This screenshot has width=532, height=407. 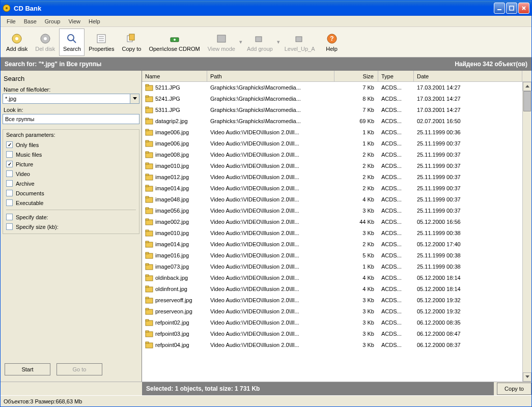 I want to click on menu-group: Group, so click(x=53, y=21).